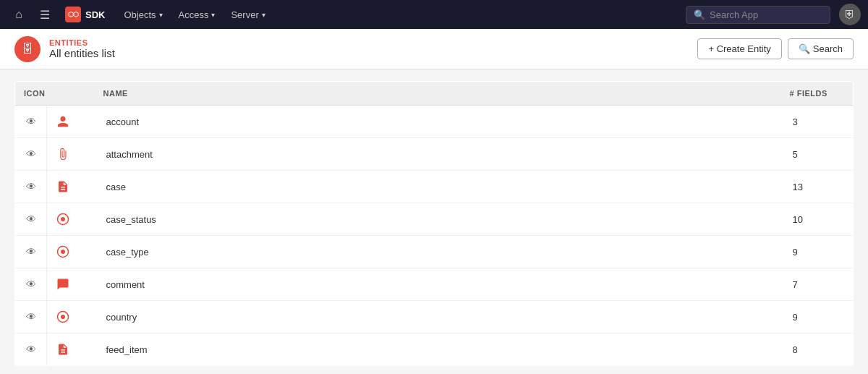 The height and width of the screenshot is (374, 868). Describe the element at coordinates (438, 187) in the screenshot. I see `entity-name-2: case` at that location.